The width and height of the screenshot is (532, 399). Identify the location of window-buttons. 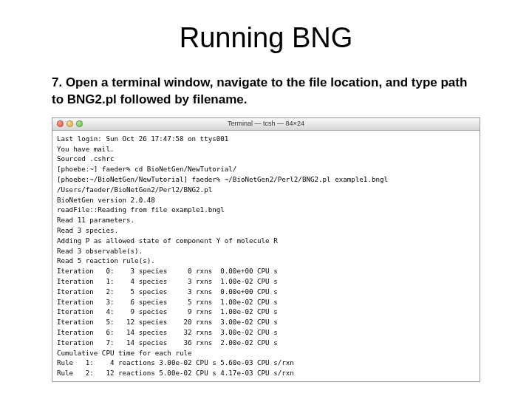
(69, 124).